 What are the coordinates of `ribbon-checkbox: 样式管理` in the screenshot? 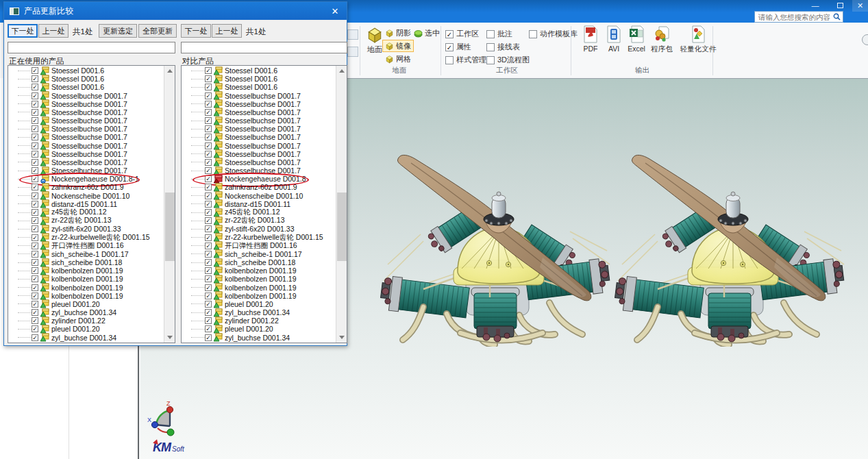 It's located at (466, 60).